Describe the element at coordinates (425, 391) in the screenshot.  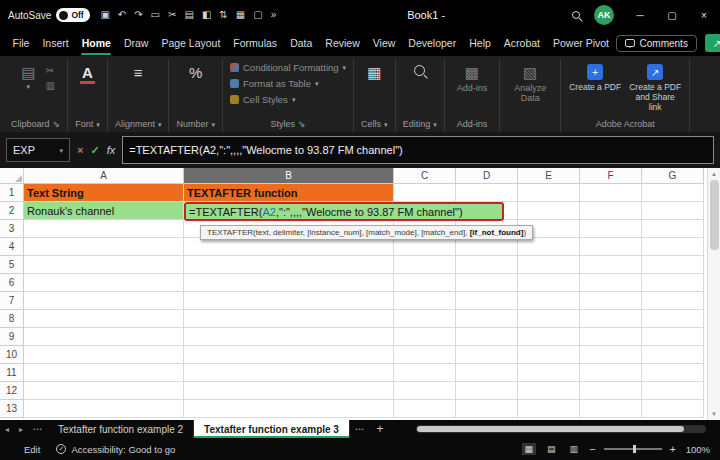
I see `cell-C12` at that location.